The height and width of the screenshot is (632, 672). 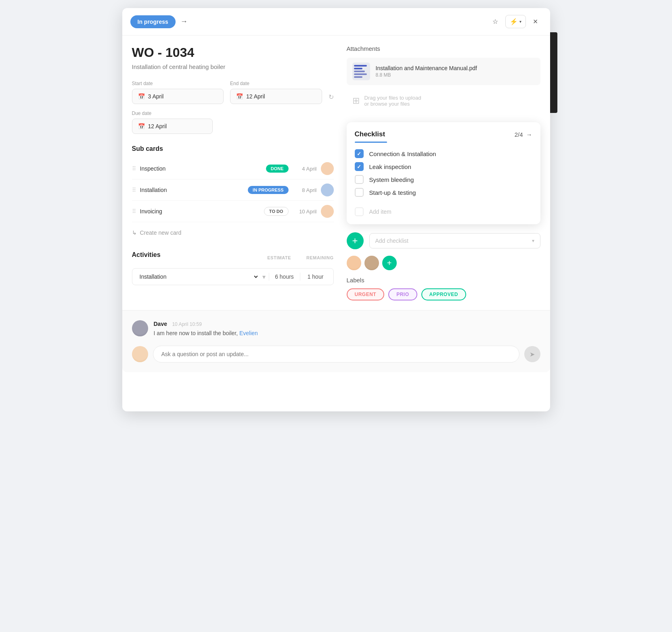 What do you see at coordinates (444, 294) in the screenshot?
I see `label-badge: APPROVED` at bounding box center [444, 294].